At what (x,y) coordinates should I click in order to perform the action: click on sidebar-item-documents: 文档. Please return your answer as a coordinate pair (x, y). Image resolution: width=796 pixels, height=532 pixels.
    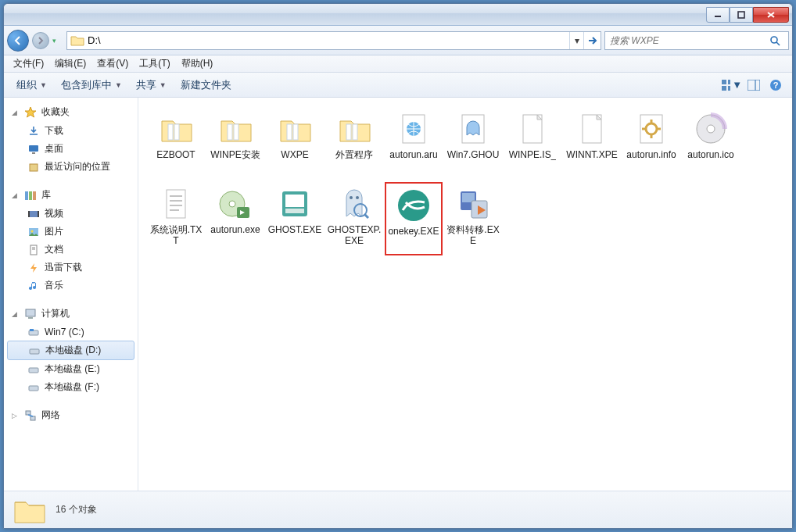
    Looking at the image, I should click on (70, 250).